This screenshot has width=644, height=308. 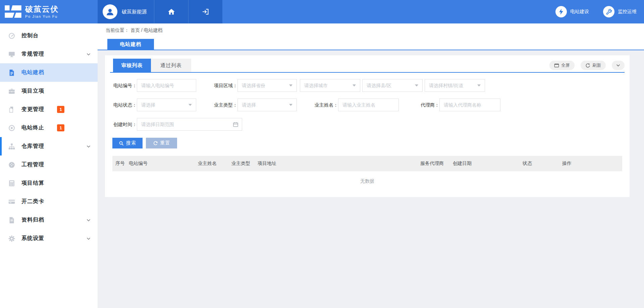 What do you see at coordinates (148, 105) in the screenshot?
I see `station-status-value: 请选择` at bounding box center [148, 105].